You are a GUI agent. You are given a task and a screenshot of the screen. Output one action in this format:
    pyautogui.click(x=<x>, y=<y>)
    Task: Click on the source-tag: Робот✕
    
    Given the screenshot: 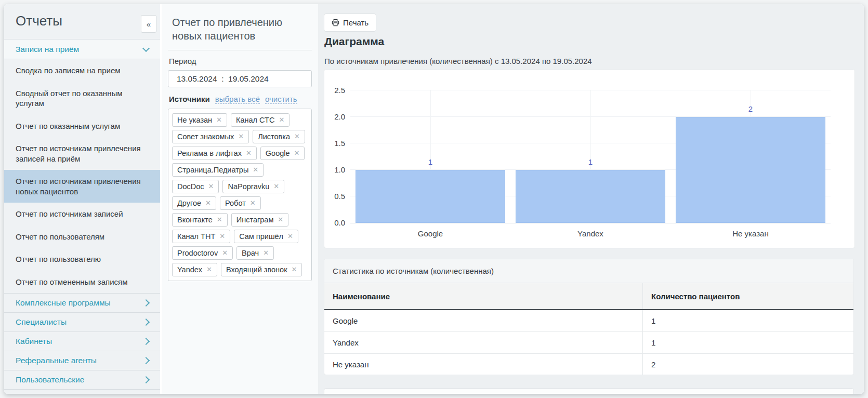 What is the action you would take?
    pyautogui.click(x=240, y=203)
    